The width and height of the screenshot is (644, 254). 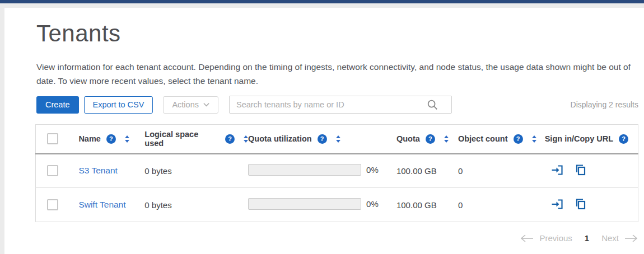 I want to click on pagination: Previous 1 Next, so click(x=337, y=238).